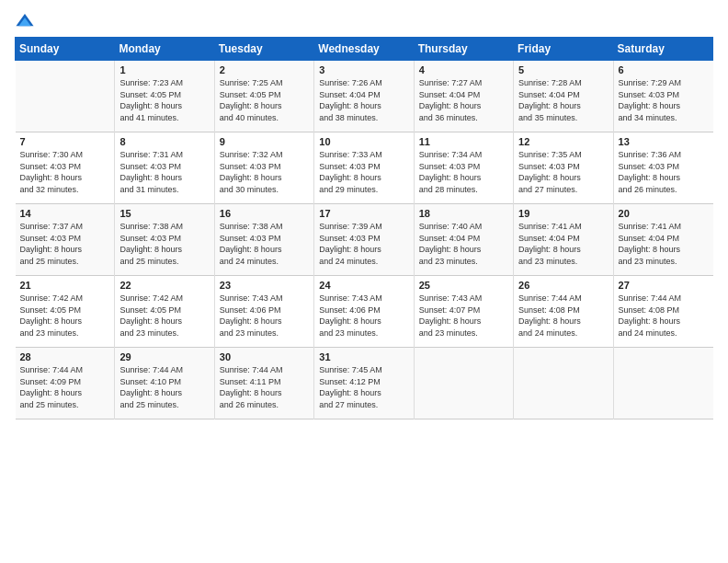 The width and height of the screenshot is (728, 563). Describe the element at coordinates (563, 100) in the screenshot. I see `day-info: Sunrise: 7:28 AM Sunset: 4:04 PM Dayligh…` at that location.